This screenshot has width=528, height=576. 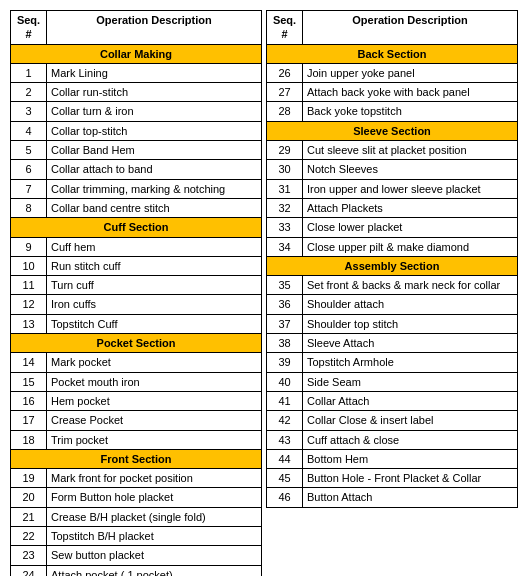 What do you see at coordinates (154, 516) in the screenshot?
I see `operation-desc: Crease B/H placket (single fold)` at bounding box center [154, 516].